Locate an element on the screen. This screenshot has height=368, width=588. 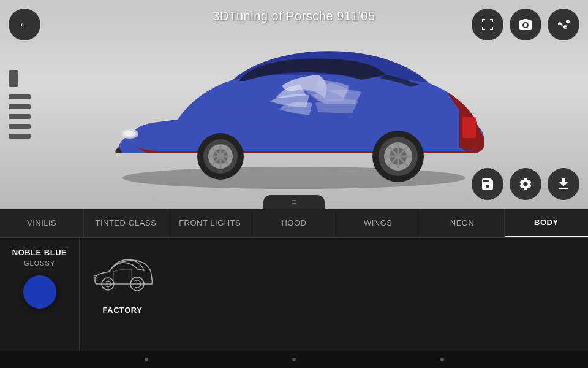
option-factory: FACTORY is located at coordinates (123, 282).